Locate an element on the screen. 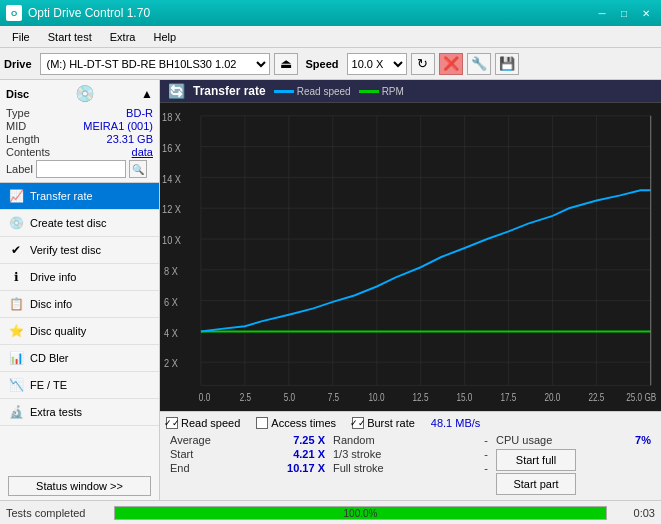 Image resolution: width=661 pixels, height=524 pixels. nav-extra-tests: 🔬 Extra tests is located at coordinates (80, 412).